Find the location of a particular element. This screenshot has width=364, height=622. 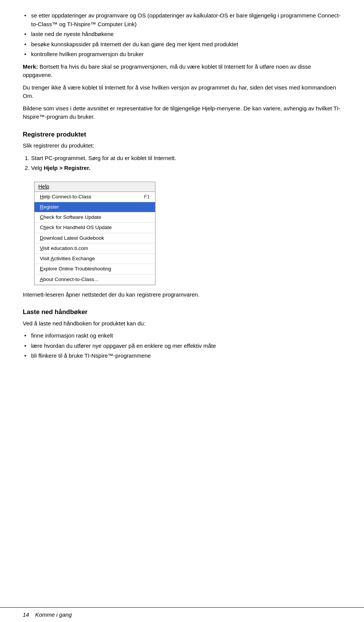

register-step-2: Velg Hjelp > Registrer. is located at coordinates (186, 168).